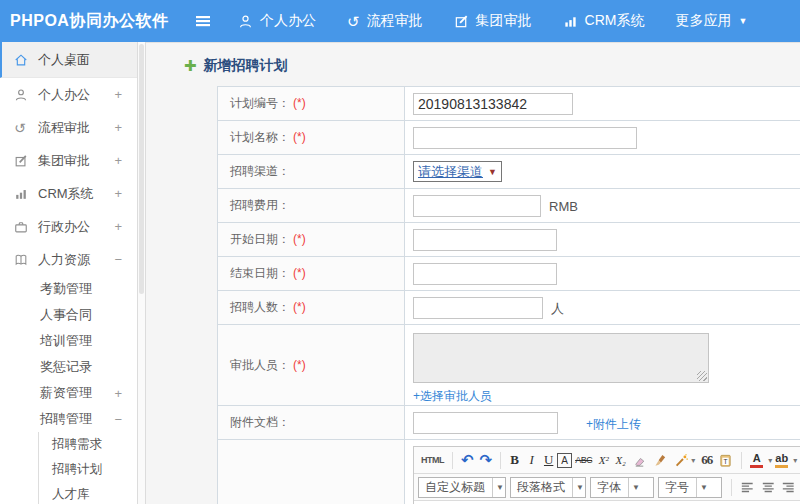  I want to click on sidebar-item-training: 培训管理, so click(68, 341).